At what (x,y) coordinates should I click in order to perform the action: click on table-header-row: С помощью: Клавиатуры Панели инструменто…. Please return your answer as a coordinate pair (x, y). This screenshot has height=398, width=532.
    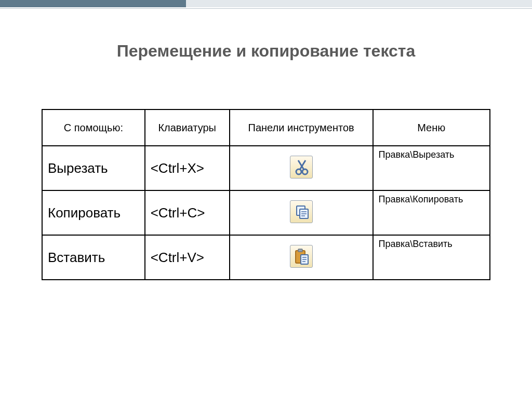
    Looking at the image, I should click on (266, 128).